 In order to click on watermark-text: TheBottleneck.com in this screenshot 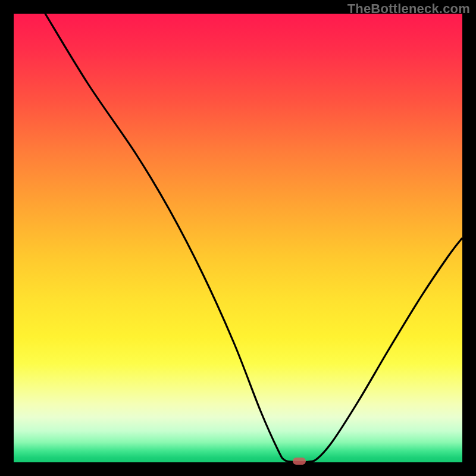, I will do `click(409, 9)`.